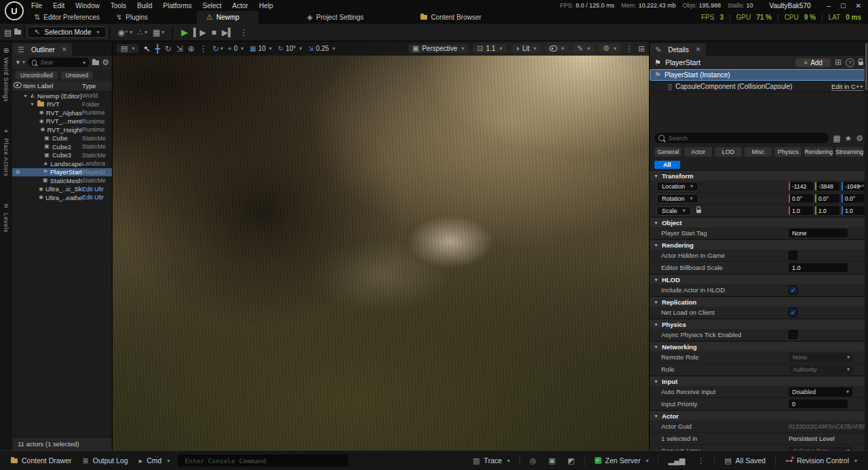  I want to click on insights-button: ◩, so click(571, 461).